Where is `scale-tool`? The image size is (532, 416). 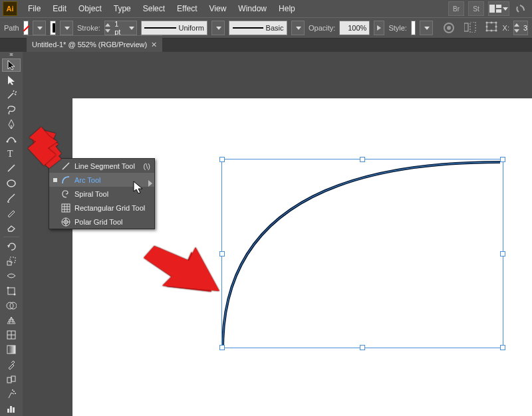 scale-tool is located at coordinates (11, 261).